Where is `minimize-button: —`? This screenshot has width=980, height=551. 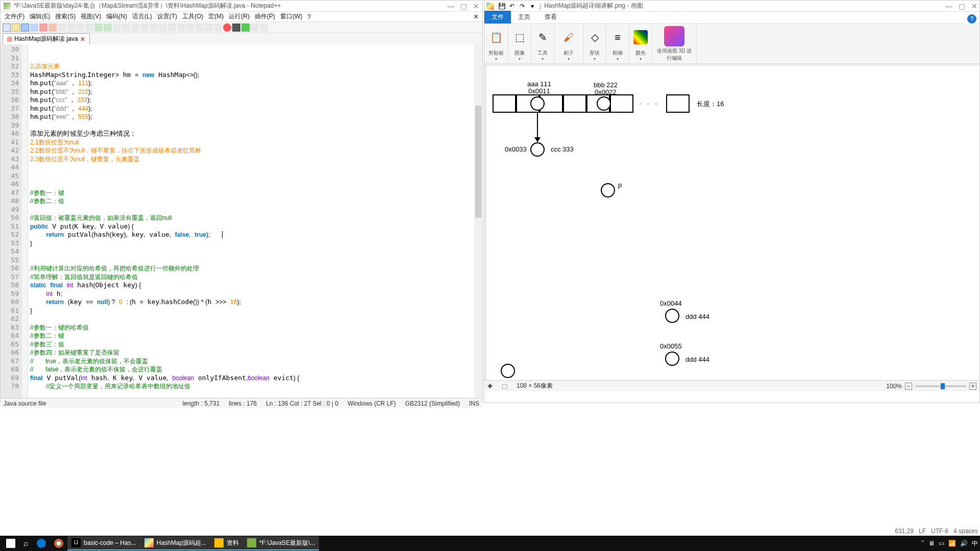
minimize-button: — is located at coordinates (949, 6).